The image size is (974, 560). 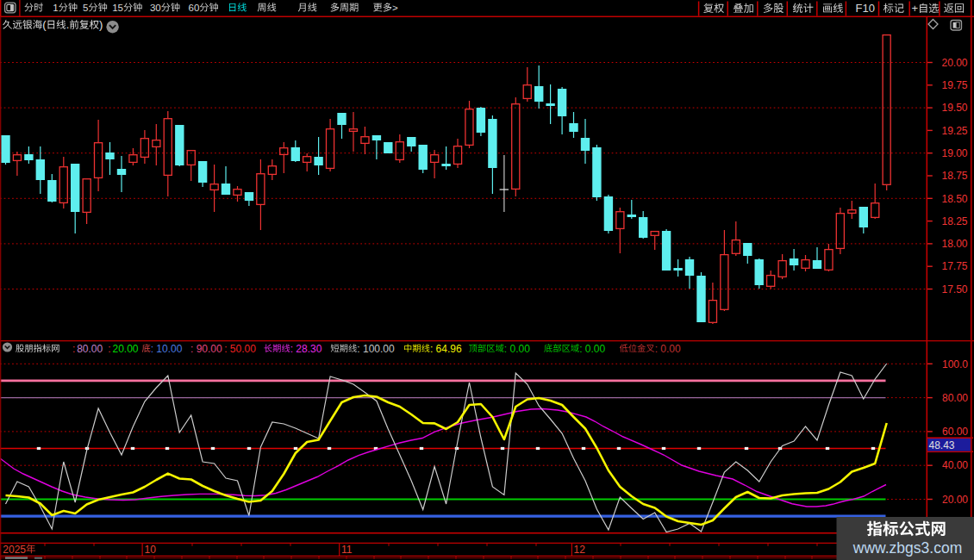 I want to click on svg-text: 48.43, so click(x=942, y=445).